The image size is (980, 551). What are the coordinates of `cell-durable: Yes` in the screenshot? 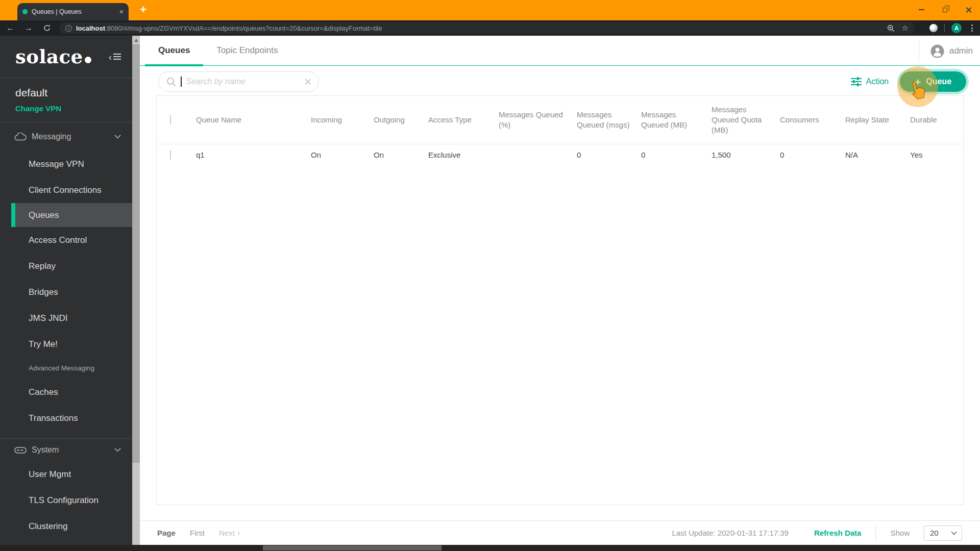 It's located at (937, 155).